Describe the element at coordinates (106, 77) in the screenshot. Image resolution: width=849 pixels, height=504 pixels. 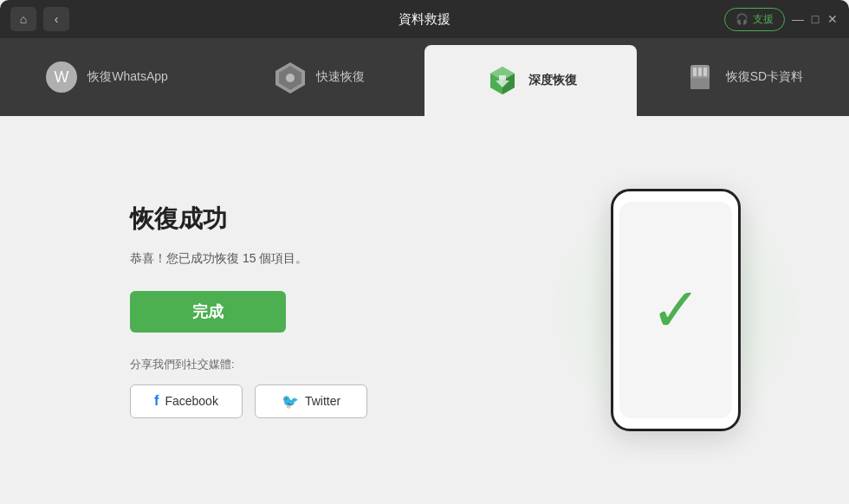
I see `tab-whatsapp: W 恢復WhatsApp` at that location.